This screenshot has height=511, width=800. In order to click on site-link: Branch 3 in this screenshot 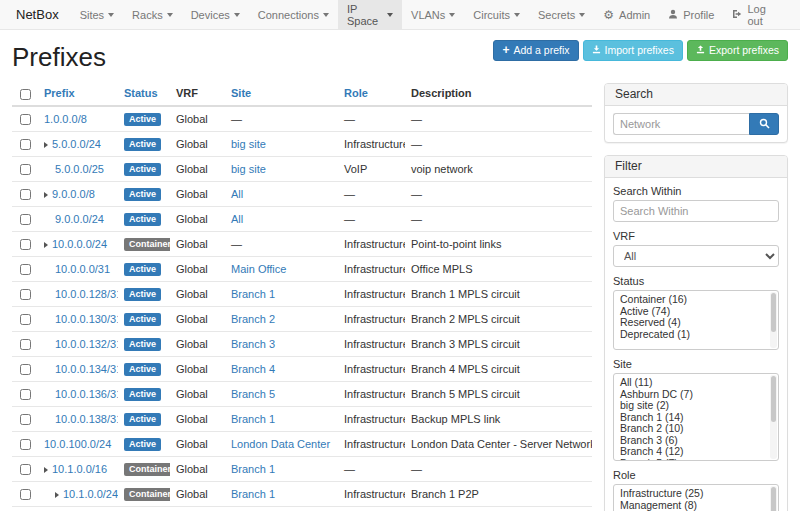, I will do `click(253, 344)`.